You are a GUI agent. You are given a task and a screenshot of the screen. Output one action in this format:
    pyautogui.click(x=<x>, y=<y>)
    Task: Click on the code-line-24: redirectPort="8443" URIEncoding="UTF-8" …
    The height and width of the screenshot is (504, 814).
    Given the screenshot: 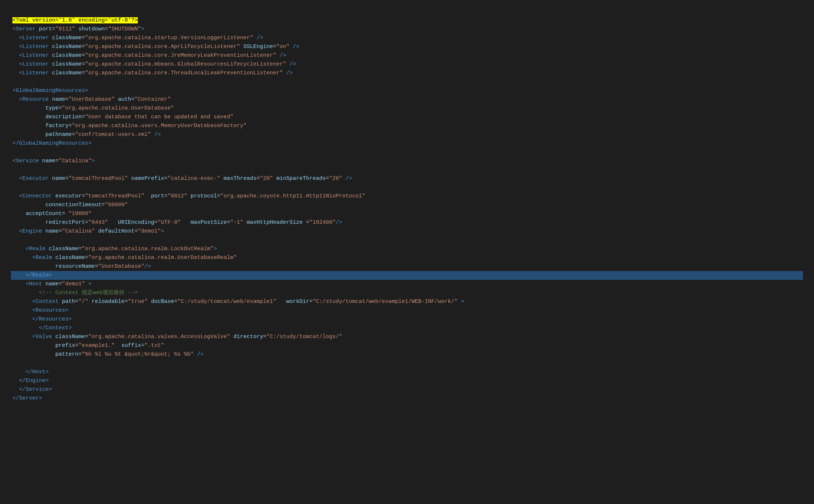 What is the action you would take?
    pyautogui.click(x=407, y=223)
    